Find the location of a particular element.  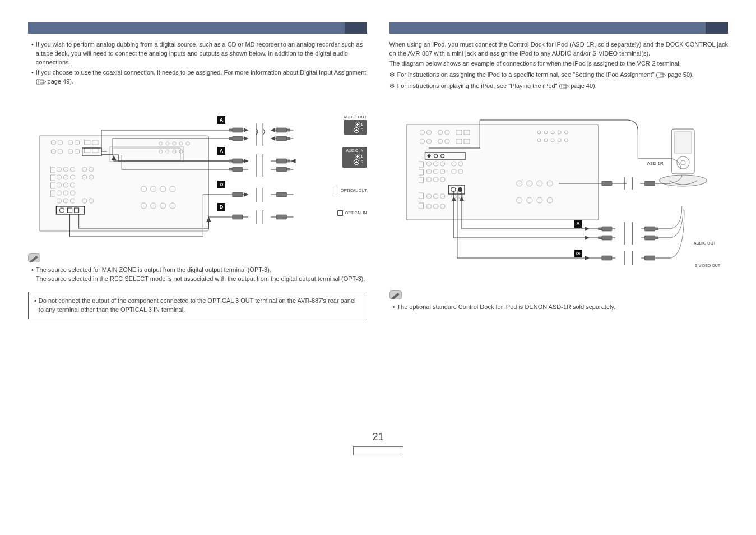

left-bullet-2: • If you choose to use the coaxial conne… is located at coordinates (200, 77).